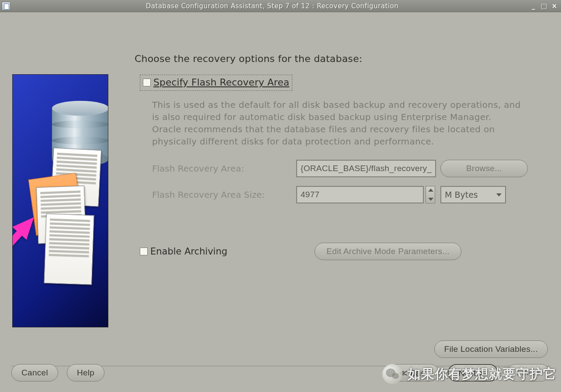 The height and width of the screenshot is (392, 561). Describe the element at coordinates (473, 373) in the screenshot. I see `next-button: Next ≫` at that location.